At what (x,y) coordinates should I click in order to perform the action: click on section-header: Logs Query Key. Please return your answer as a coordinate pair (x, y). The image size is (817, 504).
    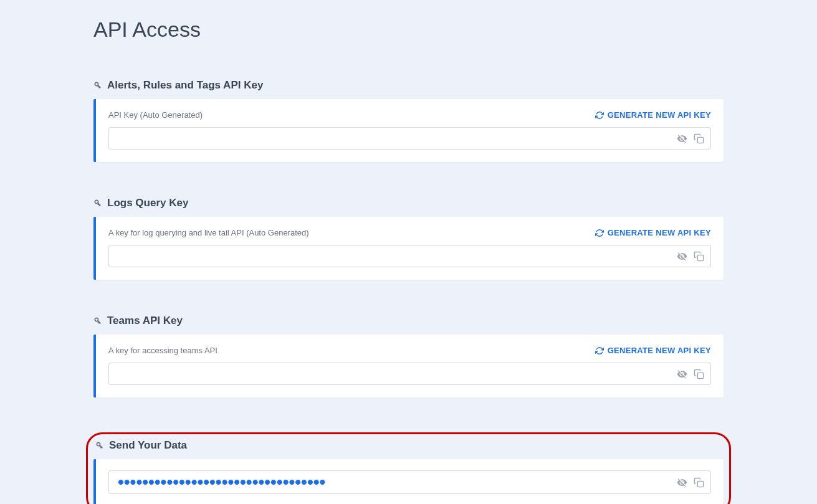
    Looking at the image, I should click on (409, 203).